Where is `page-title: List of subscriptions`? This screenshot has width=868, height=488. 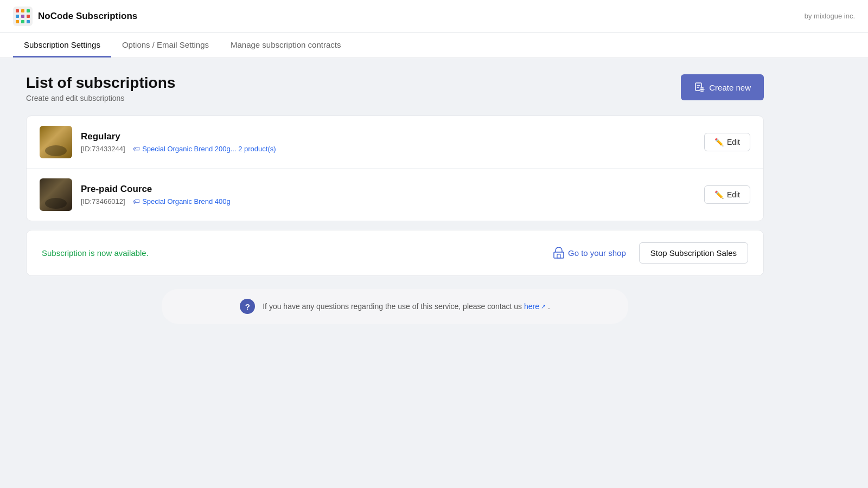
page-title: List of subscriptions is located at coordinates (101, 83).